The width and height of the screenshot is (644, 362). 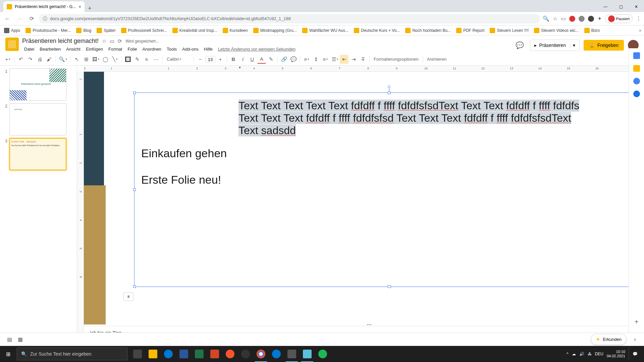 What do you see at coordinates (38, 84) in the screenshot?
I see `thumbnail-1: Präsentieren leicht gemacht!` at bounding box center [38, 84].